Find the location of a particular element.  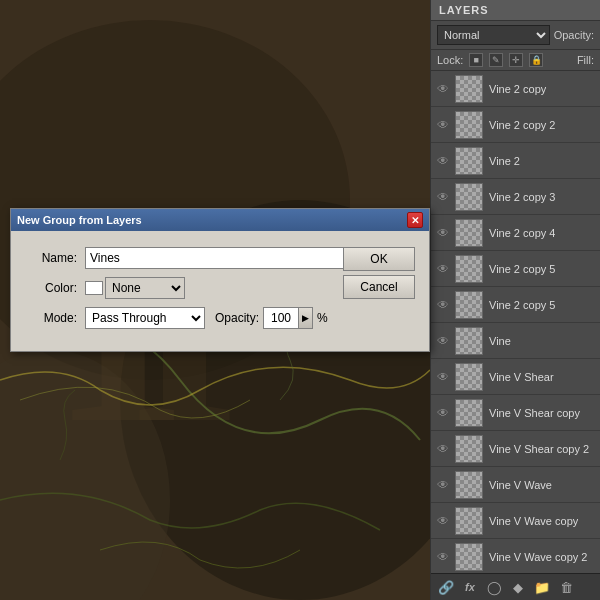

layer-item: 👁 Vine V Wave copy is located at coordinates (516, 521).